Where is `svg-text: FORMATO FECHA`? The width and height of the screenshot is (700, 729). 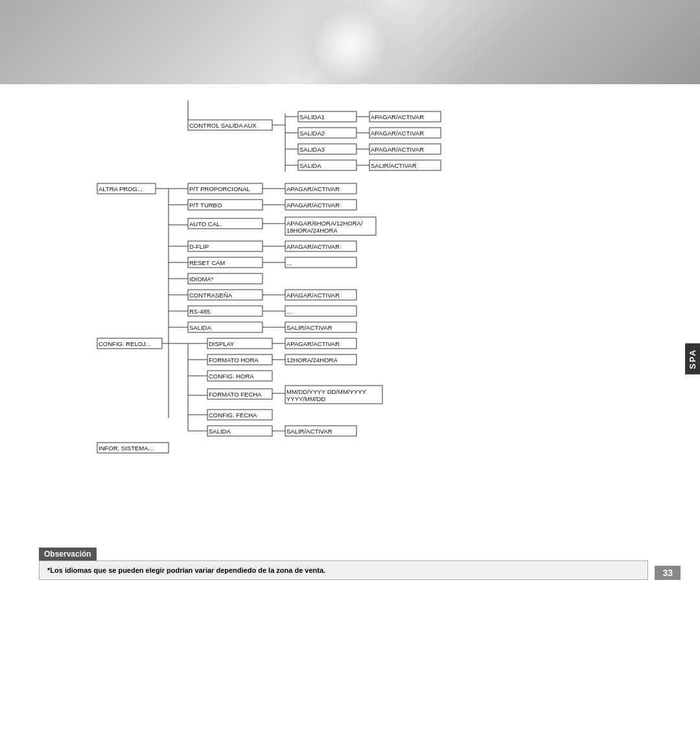 svg-text: FORMATO FECHA is located at coordinates (235, 394).